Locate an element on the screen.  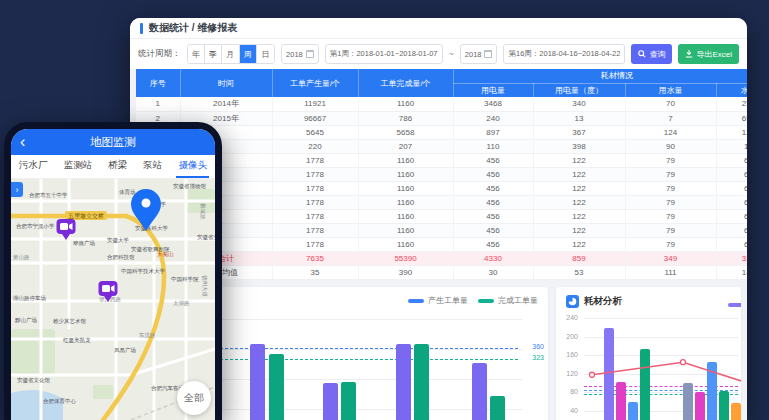
phone-tab-污水厂: 污水厂 is located at coordinates (34, 166).